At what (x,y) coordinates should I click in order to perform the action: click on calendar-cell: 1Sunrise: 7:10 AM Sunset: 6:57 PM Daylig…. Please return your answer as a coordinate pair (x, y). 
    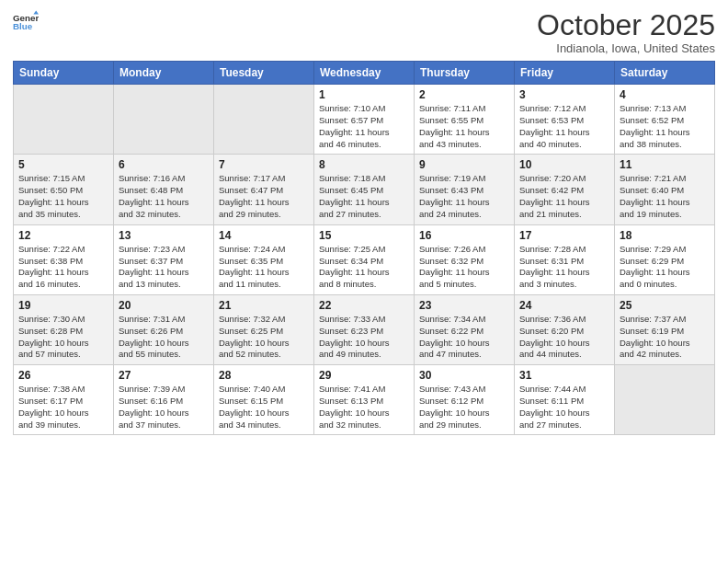
    Looking at the image, I should click on (364, 120).